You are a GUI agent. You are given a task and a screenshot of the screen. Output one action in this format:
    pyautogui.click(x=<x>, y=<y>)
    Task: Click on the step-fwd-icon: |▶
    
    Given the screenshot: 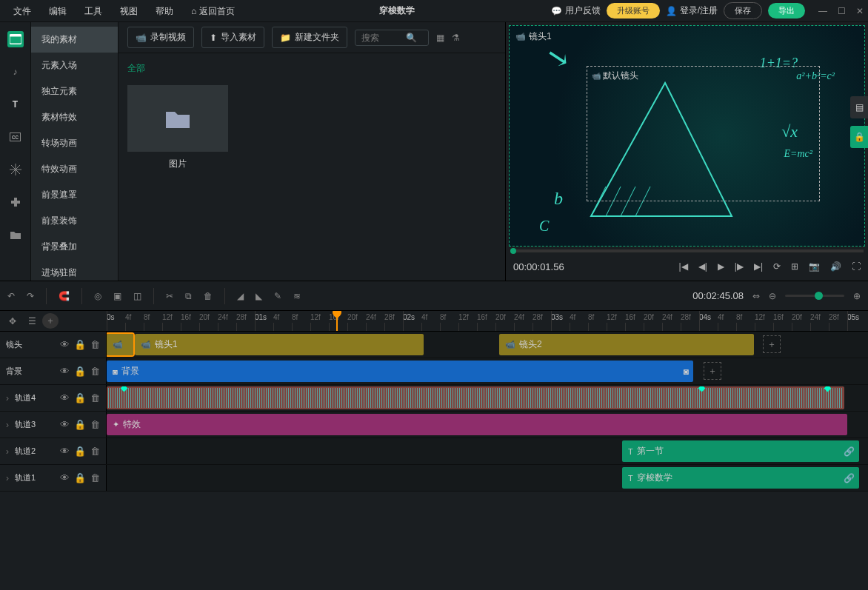 What is the action you would take?
    pyautogui.click(x=739, y=266)
    